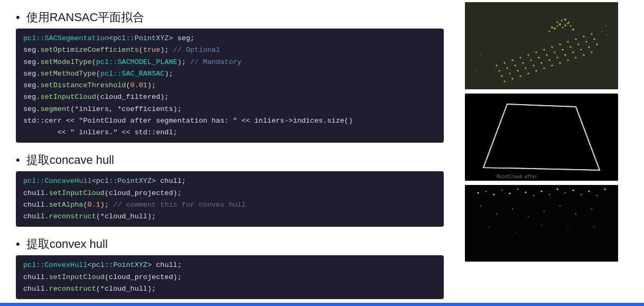 The width and height of the screenshot is (644, 306). I want to click on code-token: <, so click(111, 38).